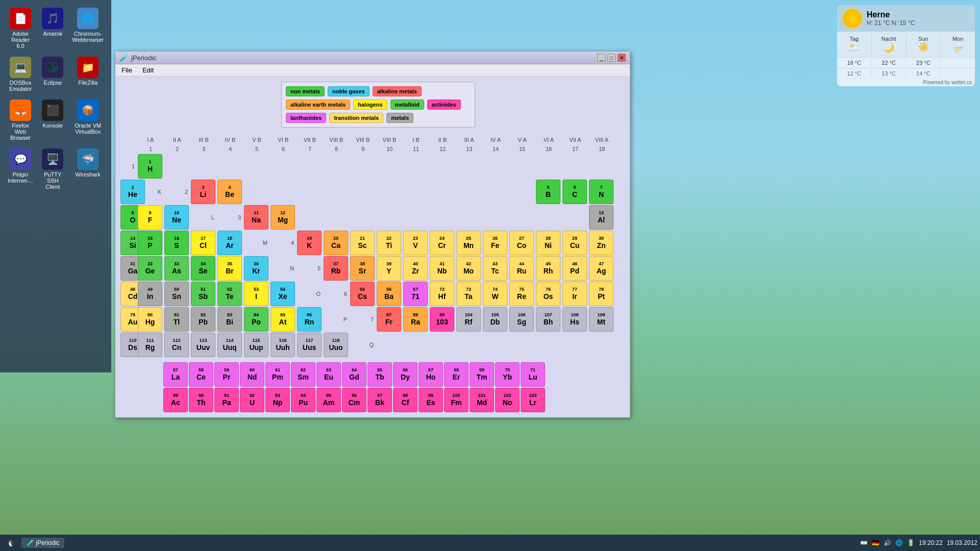 The image size is (980, 551). I want to click on element-Be: 4Be, so click(230, 192).